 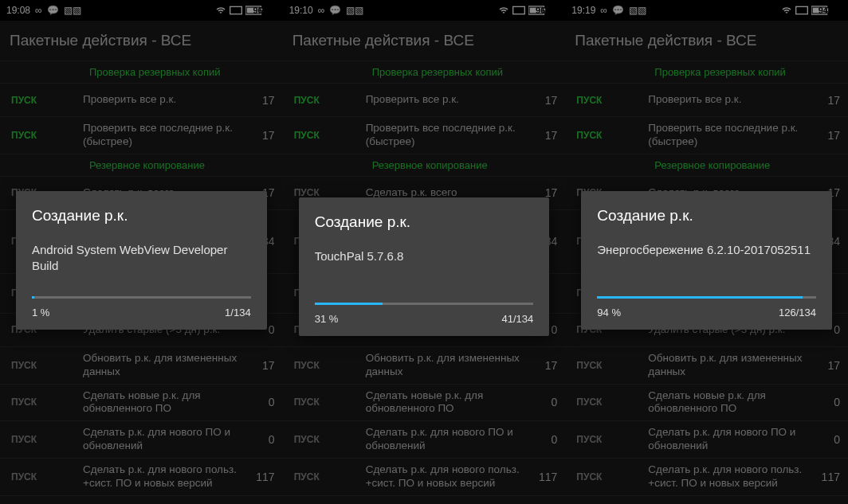 What do you see at coordinates (41, 312) in the screenshot?
I see `progress-percent: 1 %` at bounding box center [41, 312].